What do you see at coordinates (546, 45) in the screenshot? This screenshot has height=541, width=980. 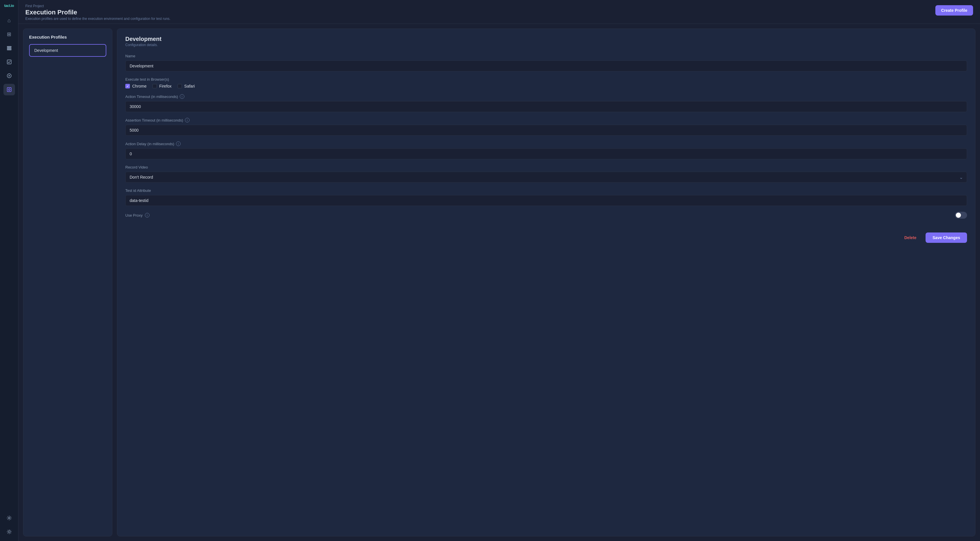 I see `config-subtitle: Configuration details.` at bounding box center [546, 45].